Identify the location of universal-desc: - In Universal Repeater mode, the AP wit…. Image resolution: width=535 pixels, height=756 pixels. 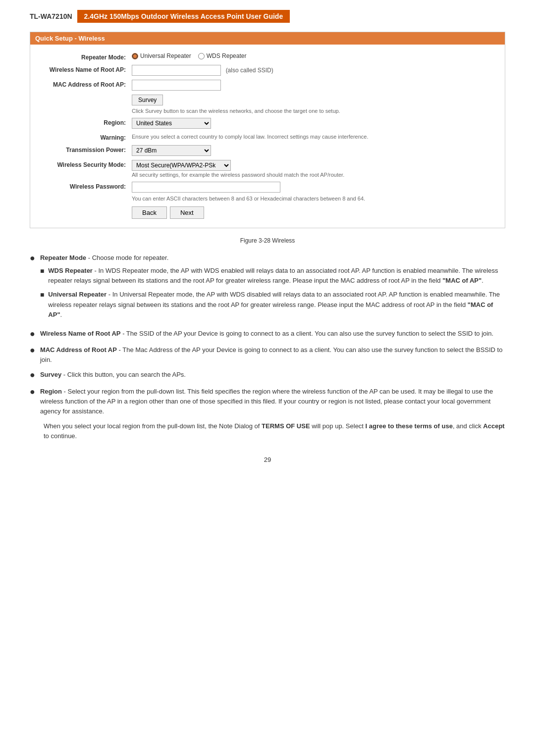
(274, 299).